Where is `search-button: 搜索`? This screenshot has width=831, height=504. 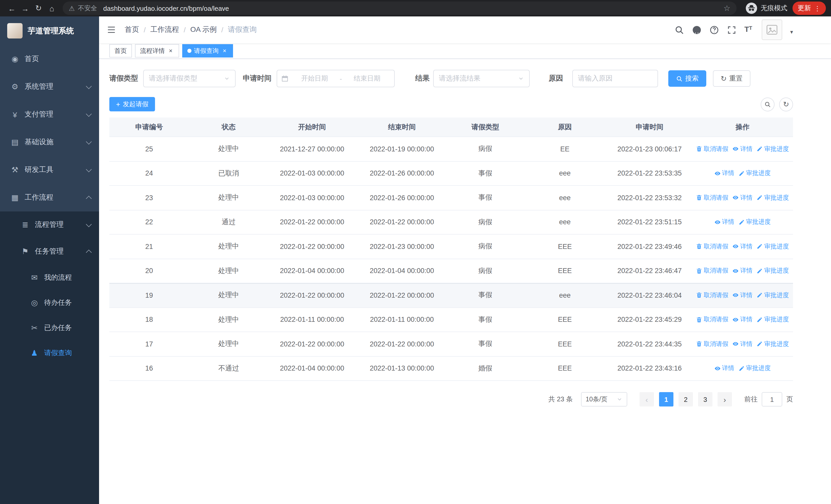 search-button: 搜索 is located at coordinates (687, 79).